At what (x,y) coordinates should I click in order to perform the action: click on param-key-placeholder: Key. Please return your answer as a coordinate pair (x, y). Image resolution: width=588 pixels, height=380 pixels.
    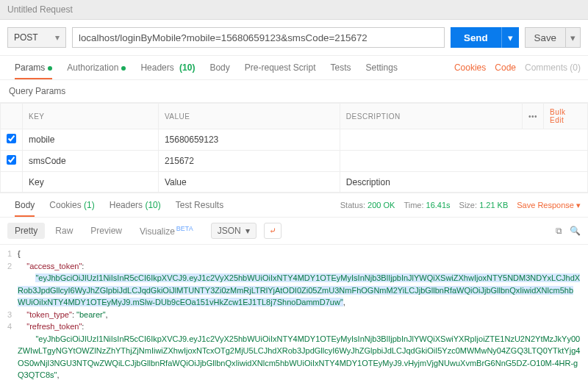
    Looking at the image, I should click on (91, 182).